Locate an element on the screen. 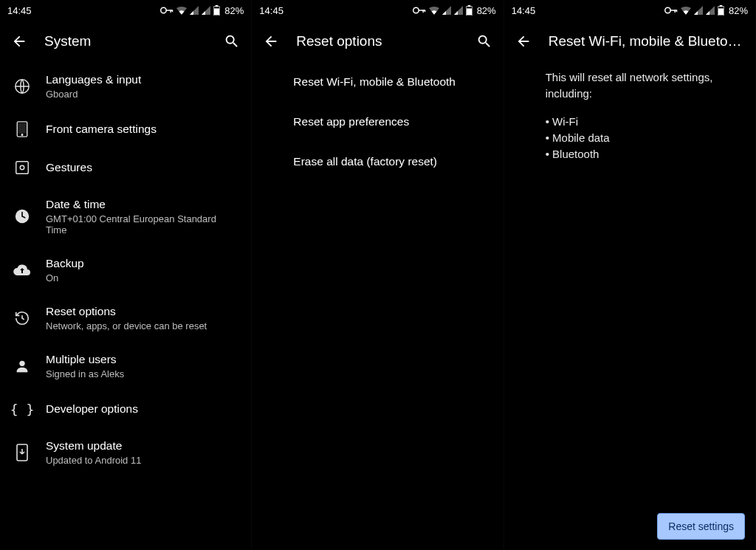 Image resolution: width=756 pixels, height=550 pixels. page-title: System is located at coordinates (126, 41).